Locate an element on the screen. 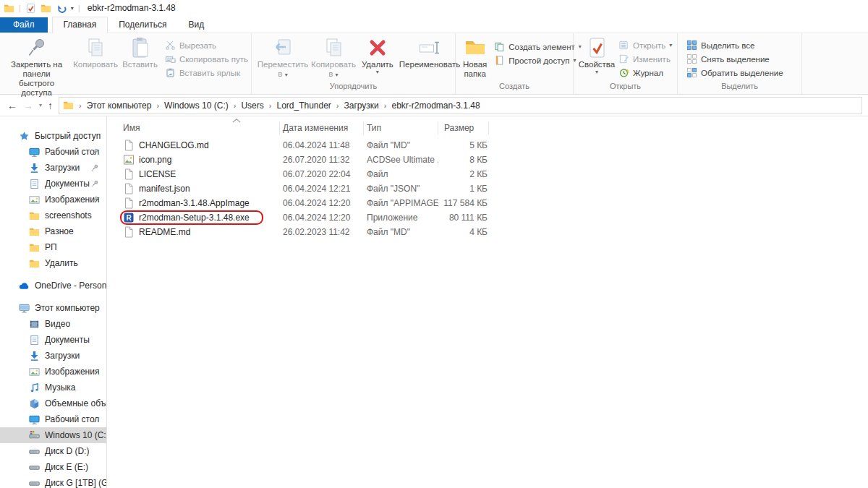 The image size is (868, 488). copy-button: Копировать is located at coordinates (95, 53).